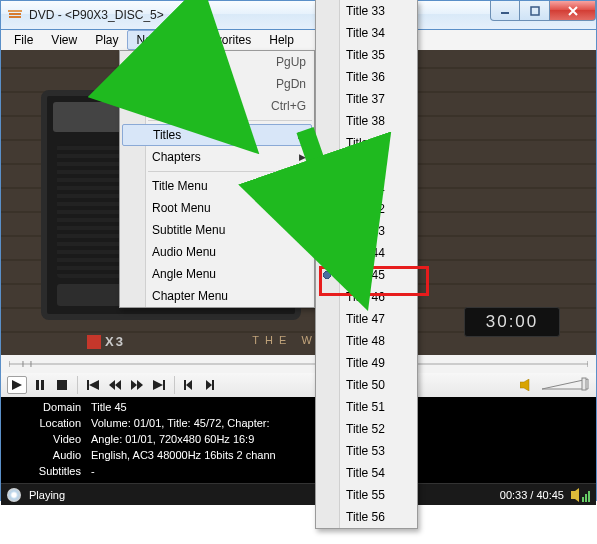  Describe the element at coordinates (212, 385) in the screenshot. I see `step-fwd-button` at that location.